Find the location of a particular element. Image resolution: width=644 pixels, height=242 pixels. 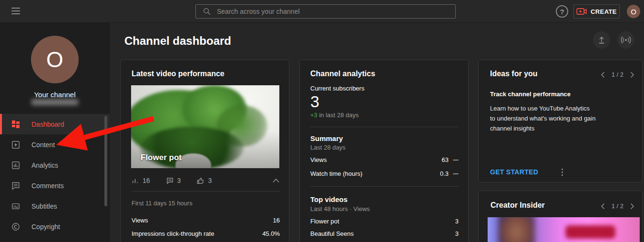

sidebar-item-label: Content is located at coordinates (43, 145).